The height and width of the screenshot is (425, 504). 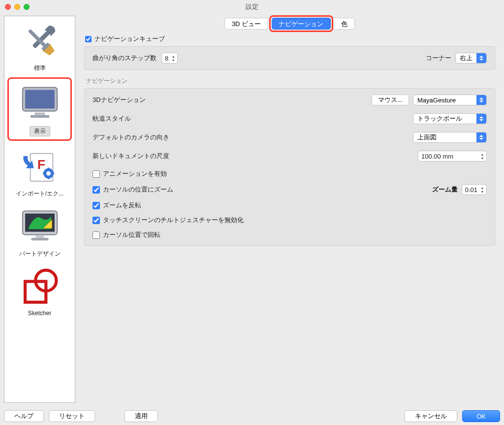 I want to click on help-button: ヘルプ, so click(x=24, y=416).